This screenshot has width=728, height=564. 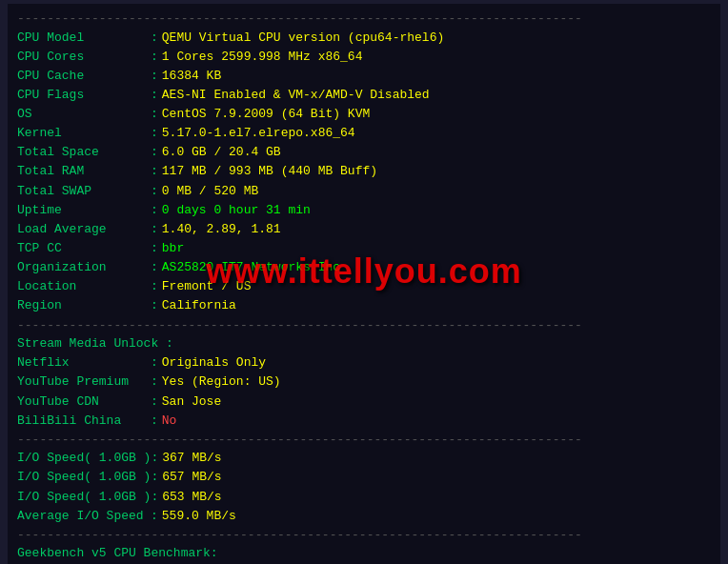 I want to click on bench-header: Geekbench v5 CPU Benchmark:, so click(x=118, y=554).